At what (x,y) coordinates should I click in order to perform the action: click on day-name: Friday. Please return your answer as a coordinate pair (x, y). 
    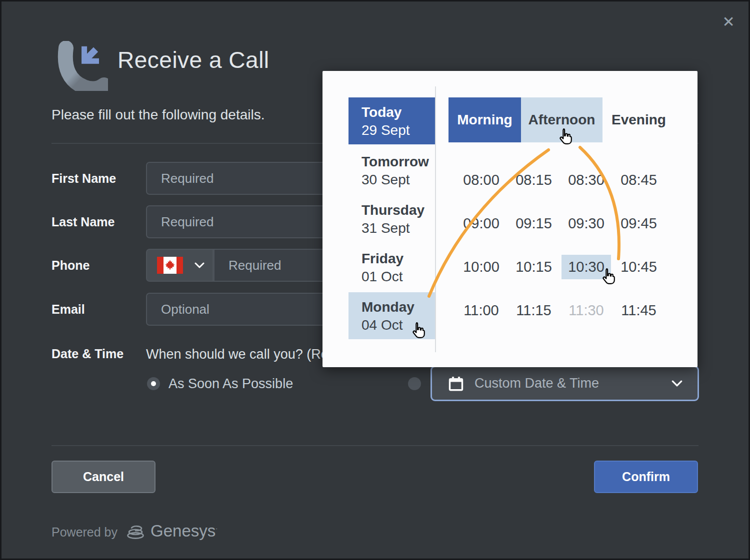
    Looking at the image, I should click on (396, 259).